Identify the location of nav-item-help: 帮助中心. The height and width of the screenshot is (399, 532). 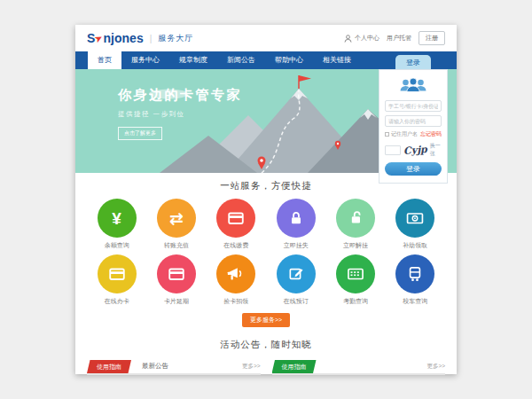
(289, 60).